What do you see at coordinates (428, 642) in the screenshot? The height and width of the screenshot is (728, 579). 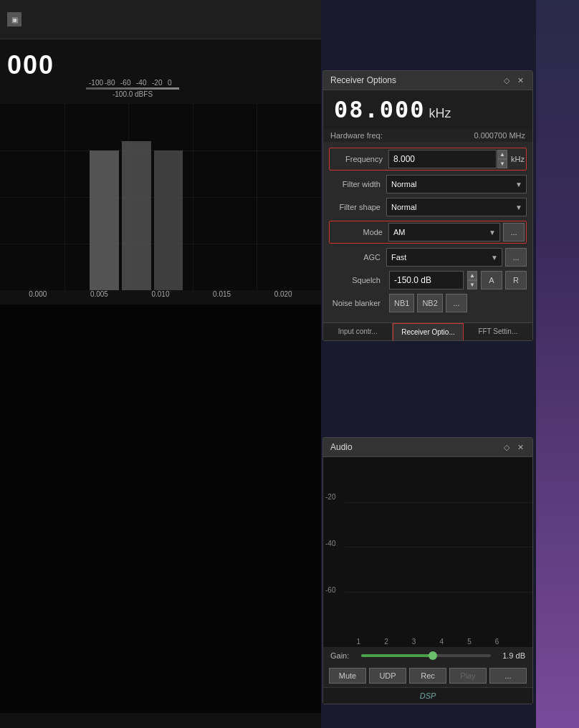 I see `audio-x-axis: 1 2 3 4 5 6` at bounding box center [428, 642].